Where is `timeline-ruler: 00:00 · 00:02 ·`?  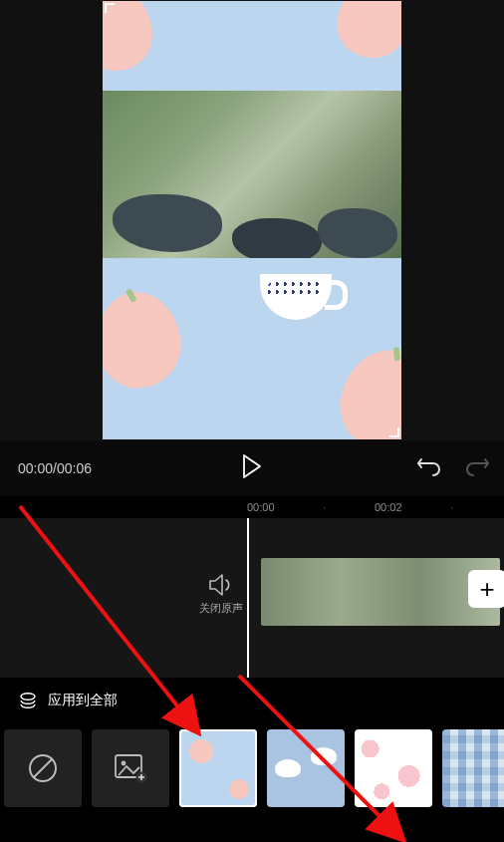 timeline-ruler: 00:00 · 00:02 · is located at coordinates (252, 507).